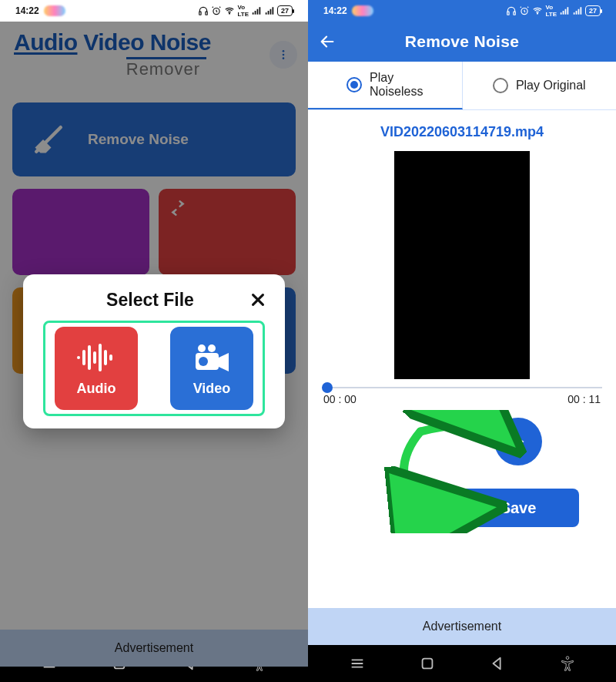 Image resolution: width=616 pixels, height=682 pixels. I want to click on time-elapsed: 00, so click(340, 399).